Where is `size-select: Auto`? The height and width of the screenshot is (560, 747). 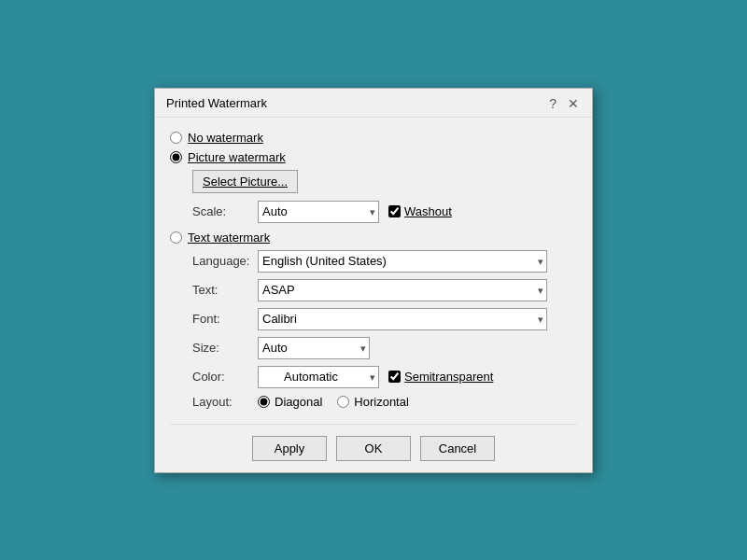
size-select: Auto is located at coordinates (314, 348).